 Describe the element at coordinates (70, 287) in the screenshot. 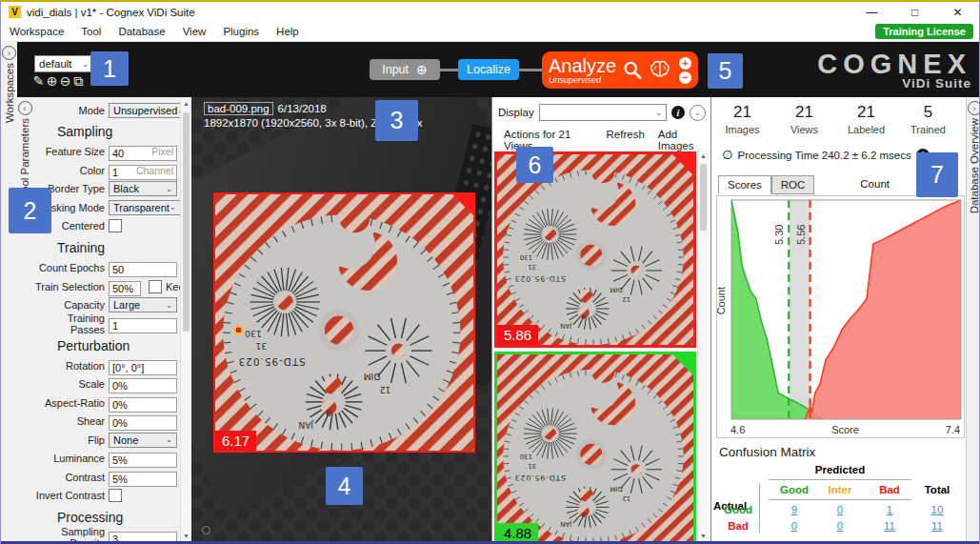

I see `train-selection-label: Train Selection` at that location.